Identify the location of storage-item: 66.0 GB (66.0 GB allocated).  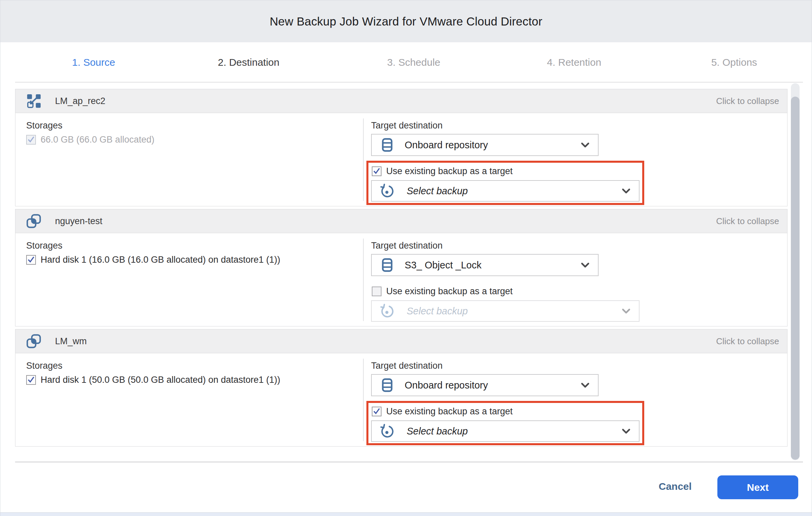
(90, 140).